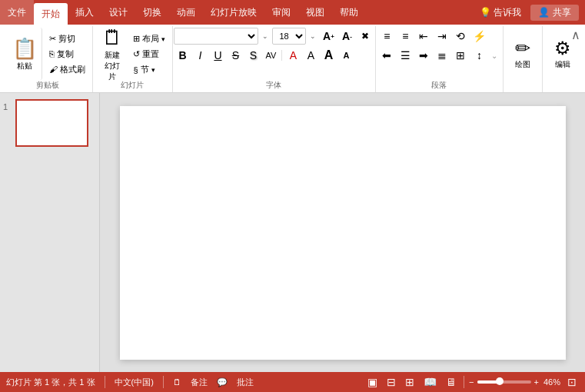 This screenshot has height=392, width=585. I want to click on zoom-percent-label: 46%, so click(552, 382).